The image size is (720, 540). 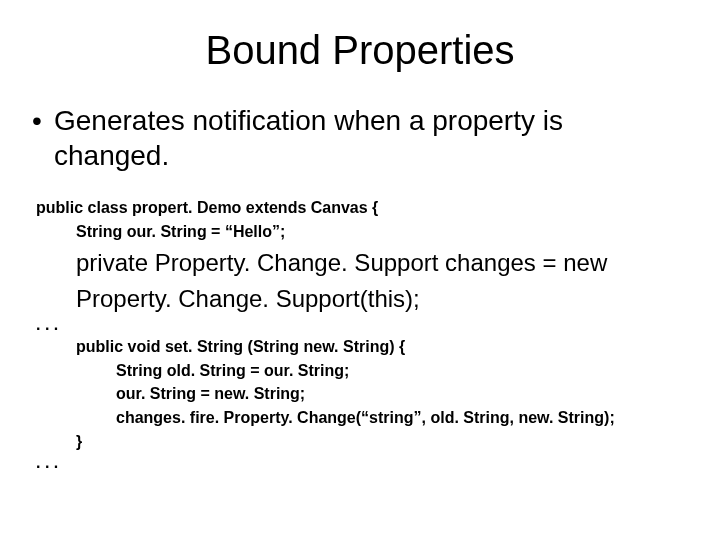 What do you see at coordinates (380, 299) in the screenshot?
I see `code-private-line2: Property. Change. Support(this);` at bounding box center [380, 299].